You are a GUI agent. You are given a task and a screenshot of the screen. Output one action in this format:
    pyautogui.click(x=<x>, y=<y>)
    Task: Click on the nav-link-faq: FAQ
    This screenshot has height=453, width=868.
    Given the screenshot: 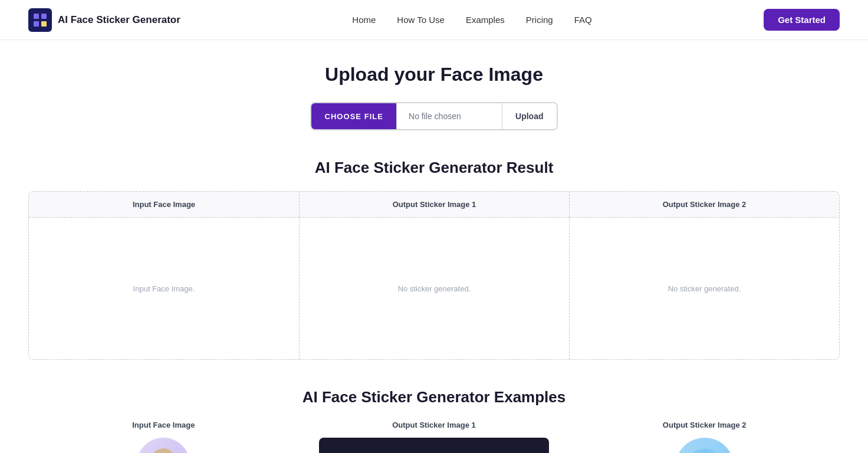 What is the action you would take?
    pyautogui.click(x=583, y=20)
    